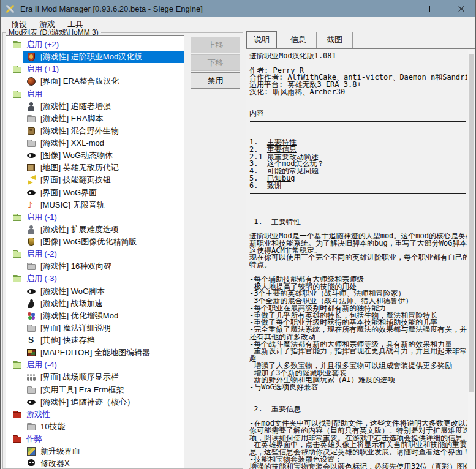 This screenshot has height=469, width=476. Describe the element at coordinates (77, 156) in the screenshot. I see `row-label: [图像] WoG动态物体` at that location.